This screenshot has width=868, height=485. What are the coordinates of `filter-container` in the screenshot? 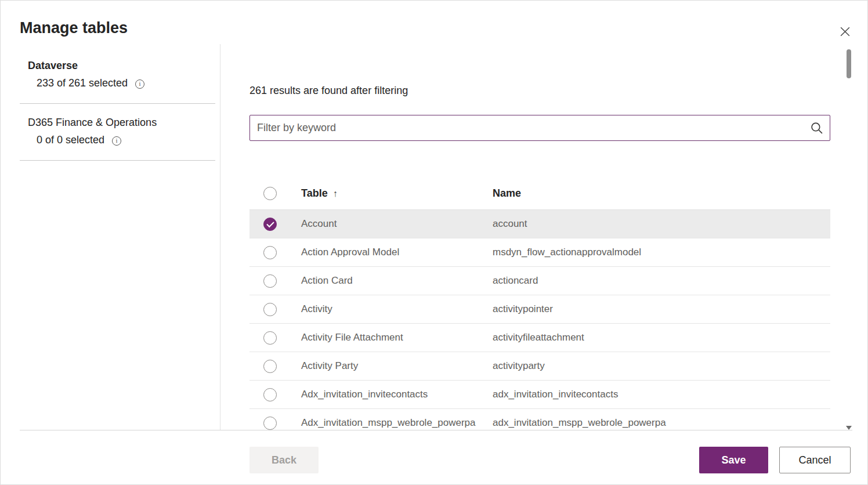 It's located at (540, 128).